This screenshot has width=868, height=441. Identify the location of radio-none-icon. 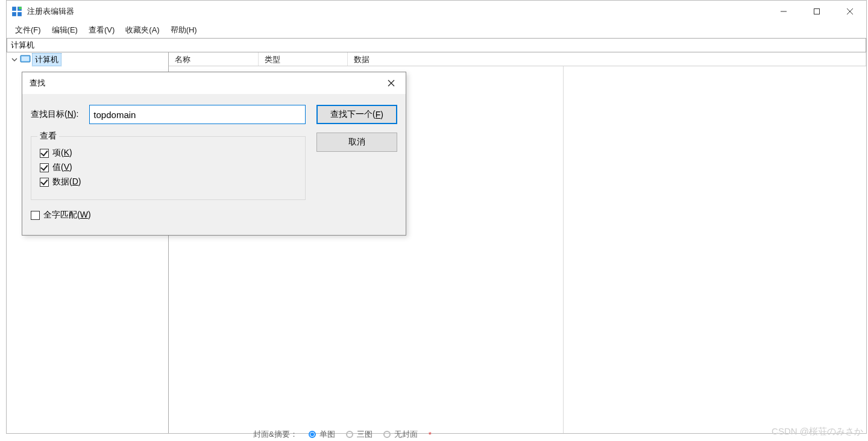
(387, 434).